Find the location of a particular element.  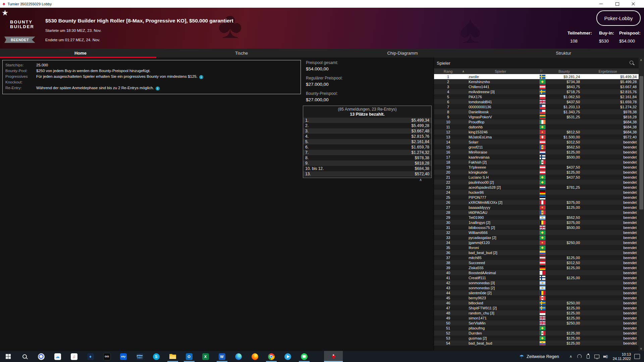

taskbar-prime-video-icon: primevideo is located at coordinates (140, 357).